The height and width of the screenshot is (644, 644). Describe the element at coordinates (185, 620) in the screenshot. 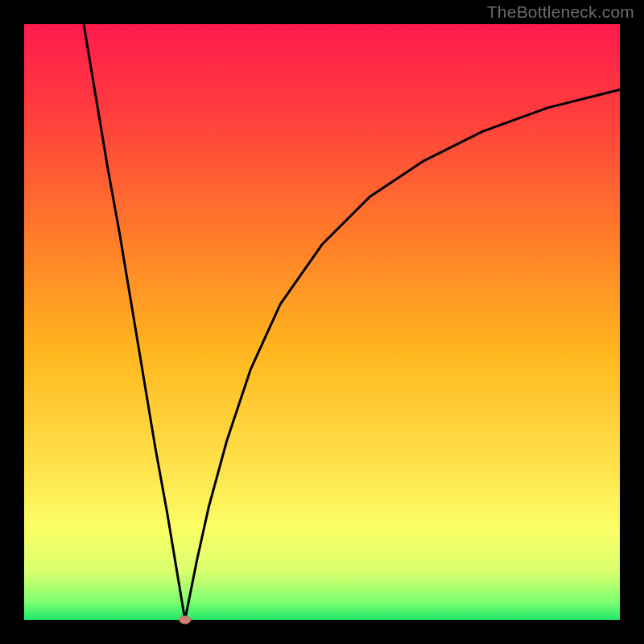

I see `minimum-marker` at that location.